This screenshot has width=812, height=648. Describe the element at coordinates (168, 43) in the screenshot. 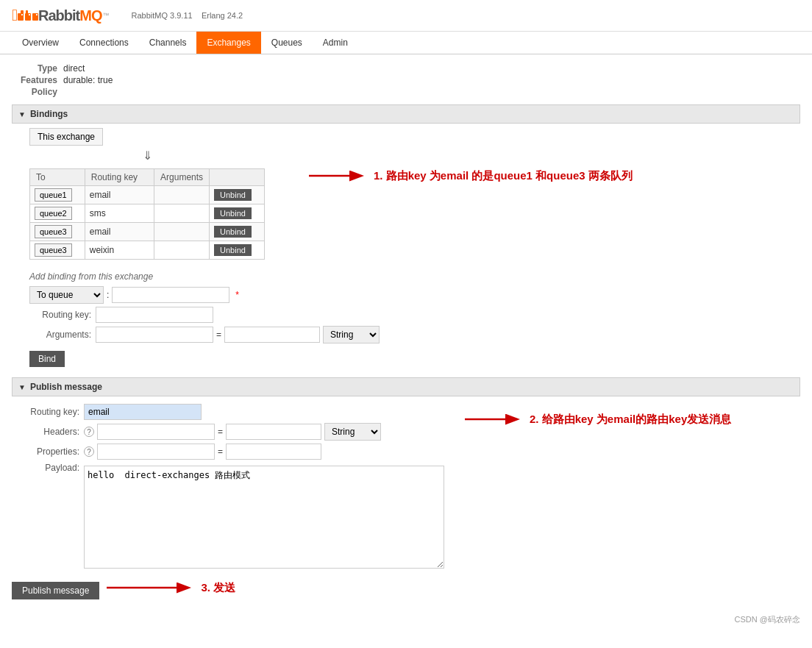

I see `nav-channels: Channels` at that location.